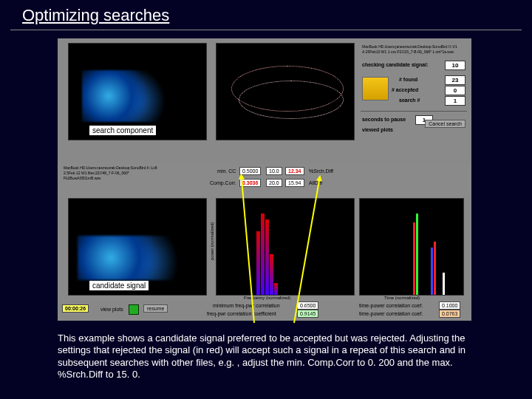  What do you see at coordinates (391, 306) in the screenshot?
I see `timepwr-l1: time-power correlation coef.` at bounding box center [391, 306].